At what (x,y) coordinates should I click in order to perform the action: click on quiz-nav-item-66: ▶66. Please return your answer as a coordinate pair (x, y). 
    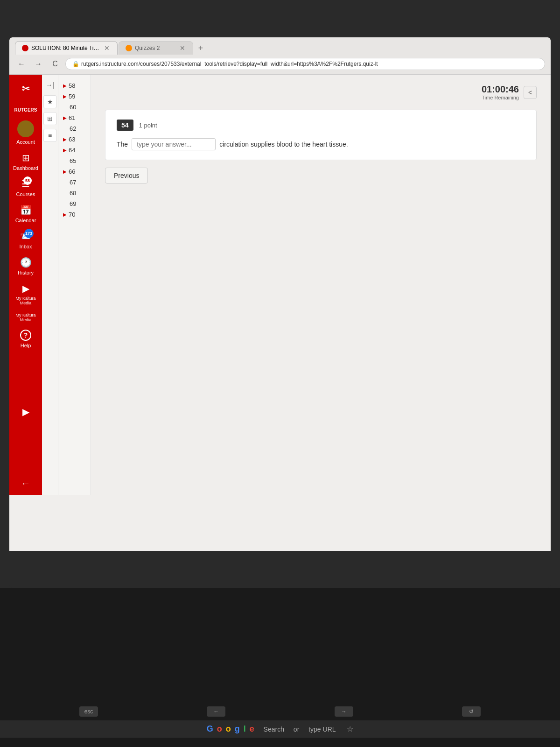
    Looking at the image, I should click on (75, 172).